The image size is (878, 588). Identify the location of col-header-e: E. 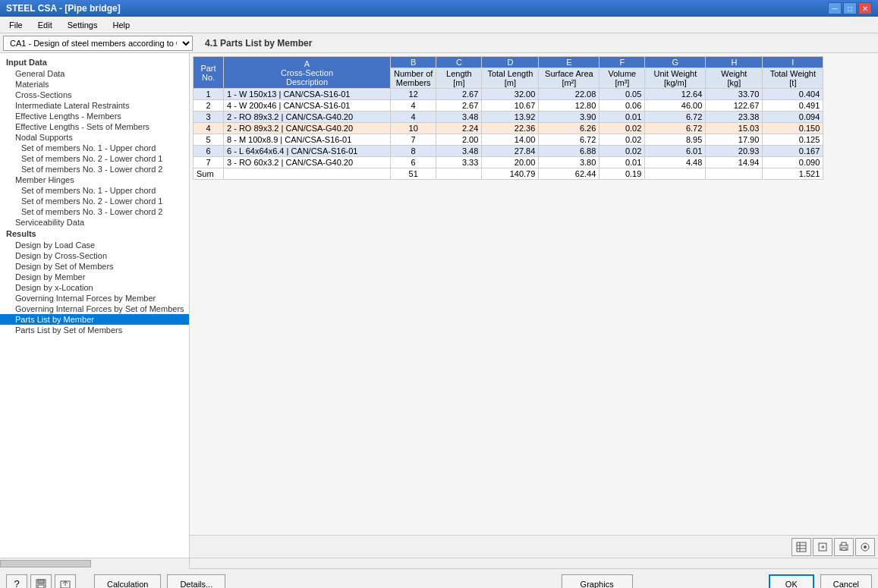
(569, 62).